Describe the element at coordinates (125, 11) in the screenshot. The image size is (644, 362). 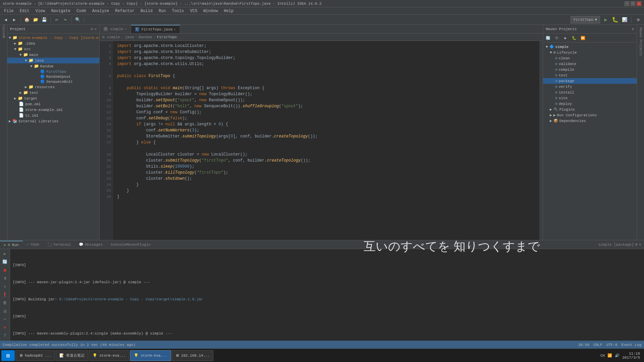
I see `menu-refactor: Refactor` at that location.